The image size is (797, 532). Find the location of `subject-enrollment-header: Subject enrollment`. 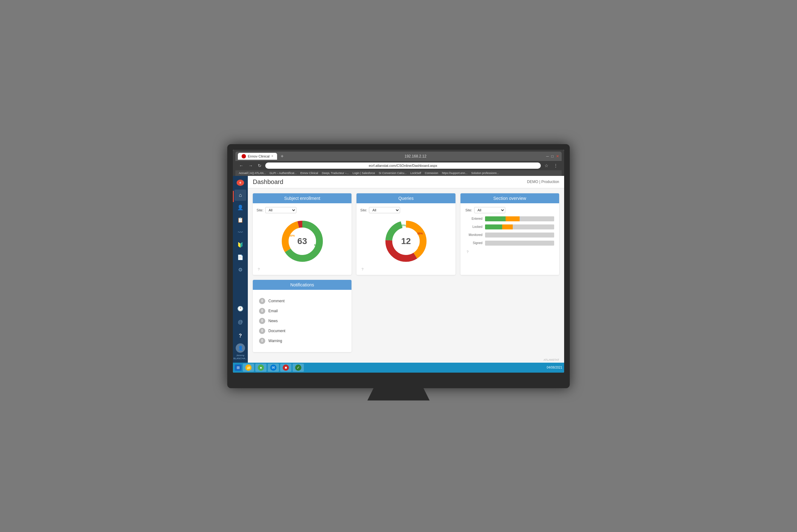

subject-enrollment-header: Subject enrollment is located at coordinates (302, 198).